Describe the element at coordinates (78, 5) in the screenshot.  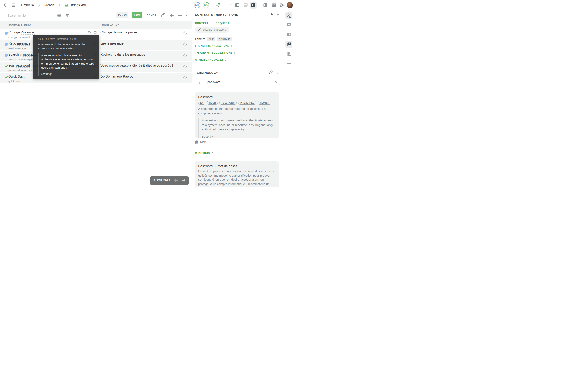
I see `breadcrumb-file: strings.xml` at that location.